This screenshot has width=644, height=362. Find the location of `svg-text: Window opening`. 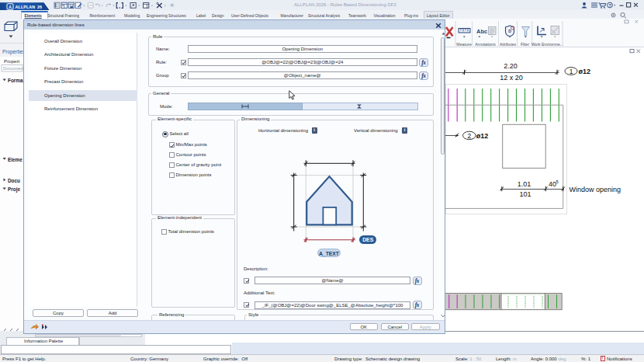

svg-text: Window opening is located at coordinates (596, 190).